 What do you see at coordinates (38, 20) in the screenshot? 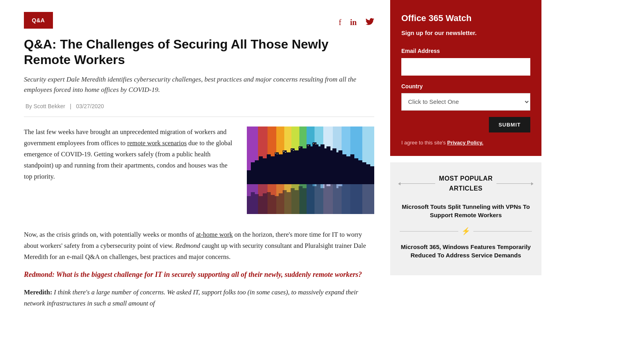
I see `tag-badge: Q&A` at bounding box center [38, 20].